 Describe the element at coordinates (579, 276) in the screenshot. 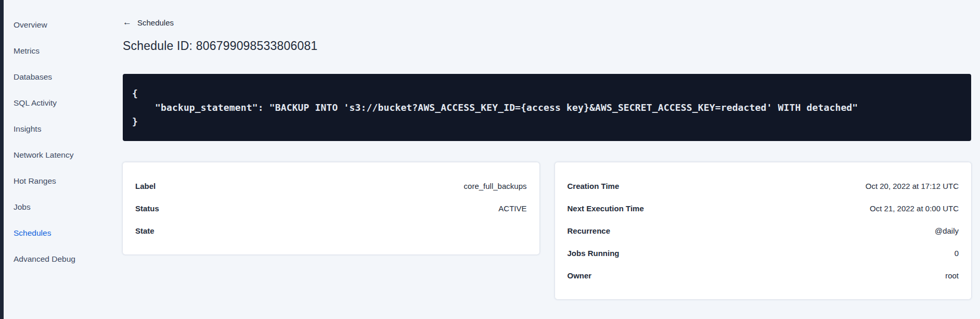

I see `detail-label: Owner` at that location.